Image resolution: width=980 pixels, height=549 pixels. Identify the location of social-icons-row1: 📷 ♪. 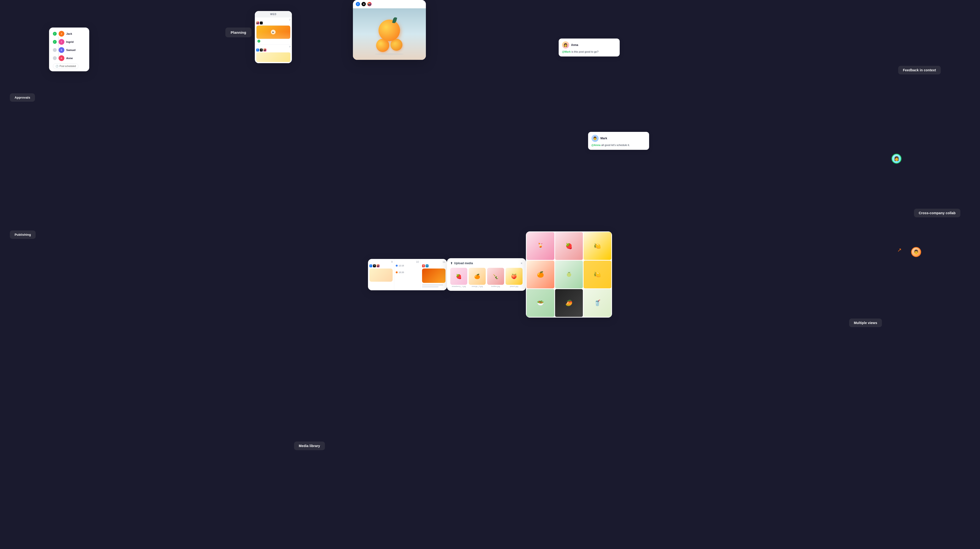
(273, 23).